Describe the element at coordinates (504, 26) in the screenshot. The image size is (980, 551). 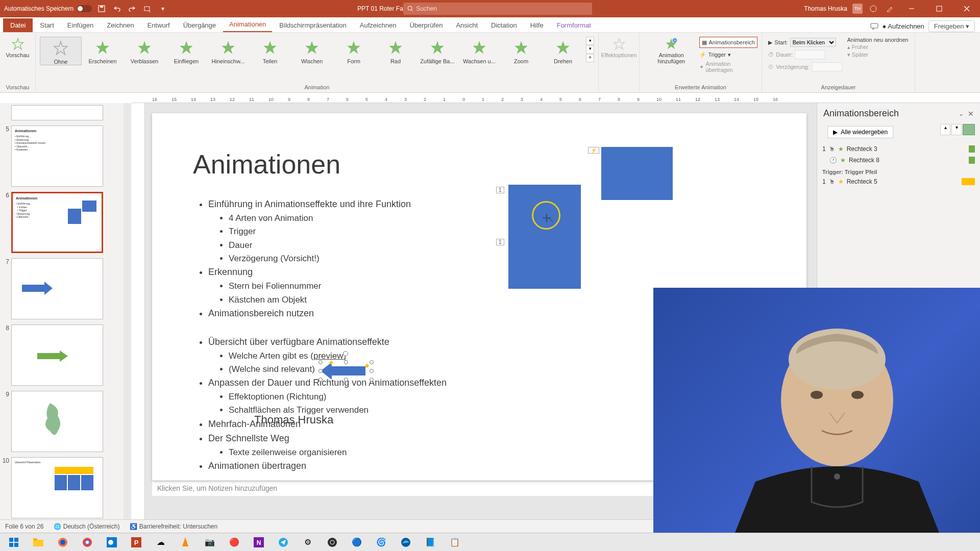
I see `tab-dictation: Dictation` at that location.